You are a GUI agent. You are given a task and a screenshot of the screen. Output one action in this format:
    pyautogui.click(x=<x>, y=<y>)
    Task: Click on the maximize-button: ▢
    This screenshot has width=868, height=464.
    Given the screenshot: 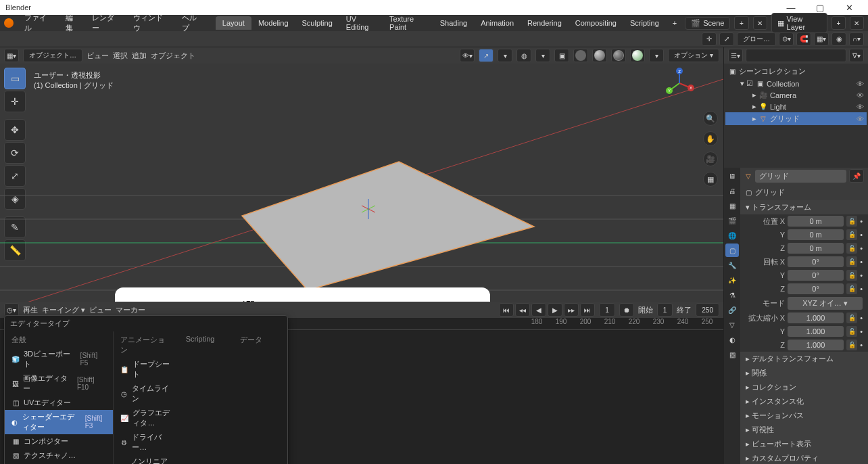 What is the action you would take?
    pyautogui.click(x=820, y=8)
    